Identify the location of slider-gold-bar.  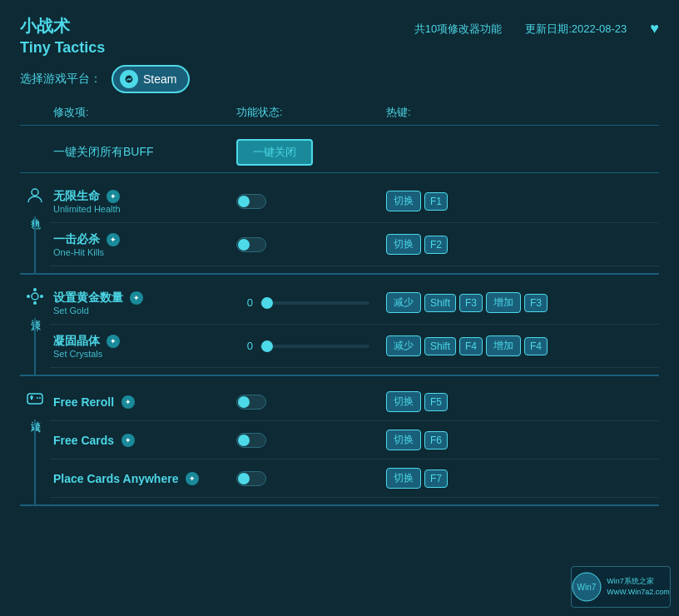
(315, 303).